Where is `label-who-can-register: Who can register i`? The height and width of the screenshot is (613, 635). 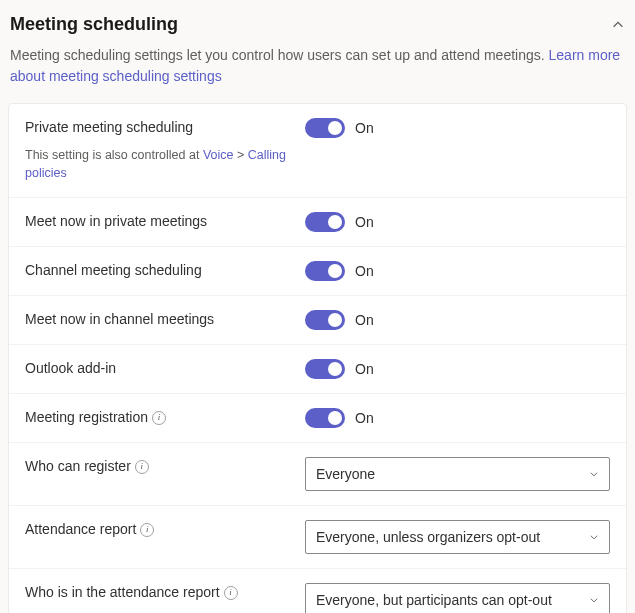 label-who-can-register: Who can register i is located at coordinates (165, 467).